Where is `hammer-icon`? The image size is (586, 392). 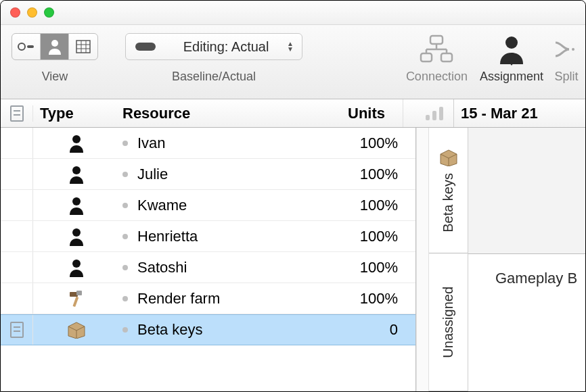
hammer-icon is located at coordinates (73, 299).